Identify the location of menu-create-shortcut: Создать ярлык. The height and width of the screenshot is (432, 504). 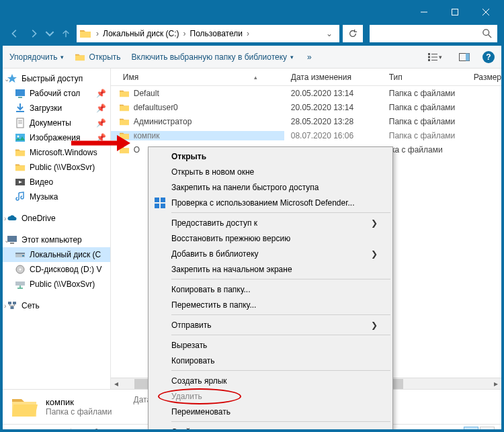
(270, 380).